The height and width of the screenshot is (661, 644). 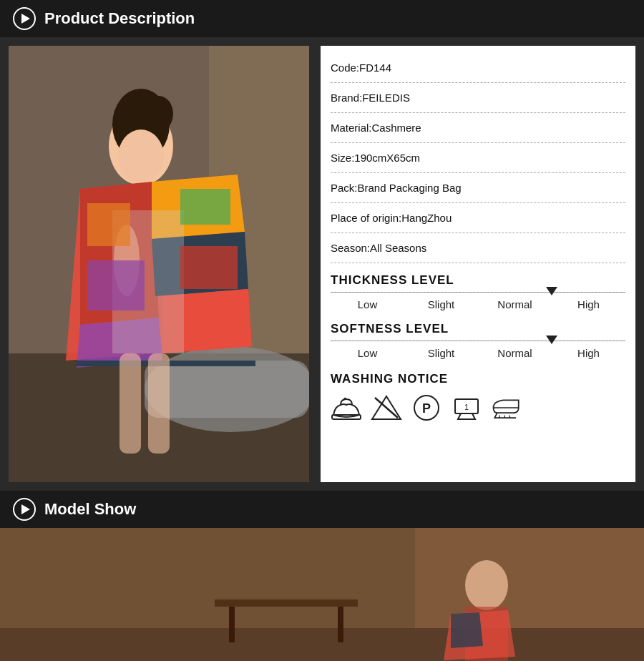 What do you see at coordinates (441, 305) in the screenshot?
I see `thickness-slight: Slight` at bounding box center [441, 305].